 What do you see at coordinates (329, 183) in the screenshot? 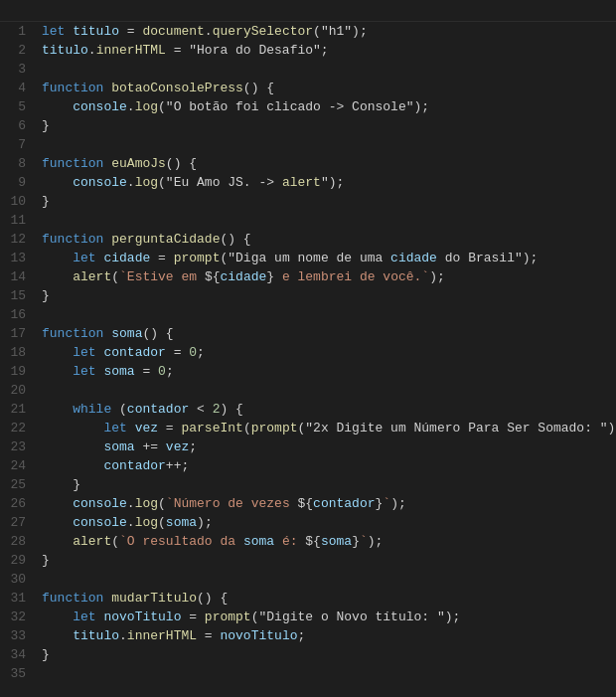
I see `code-line: console.log("Eu Amo JS. -> alert");` at bounding box center [329, 183].